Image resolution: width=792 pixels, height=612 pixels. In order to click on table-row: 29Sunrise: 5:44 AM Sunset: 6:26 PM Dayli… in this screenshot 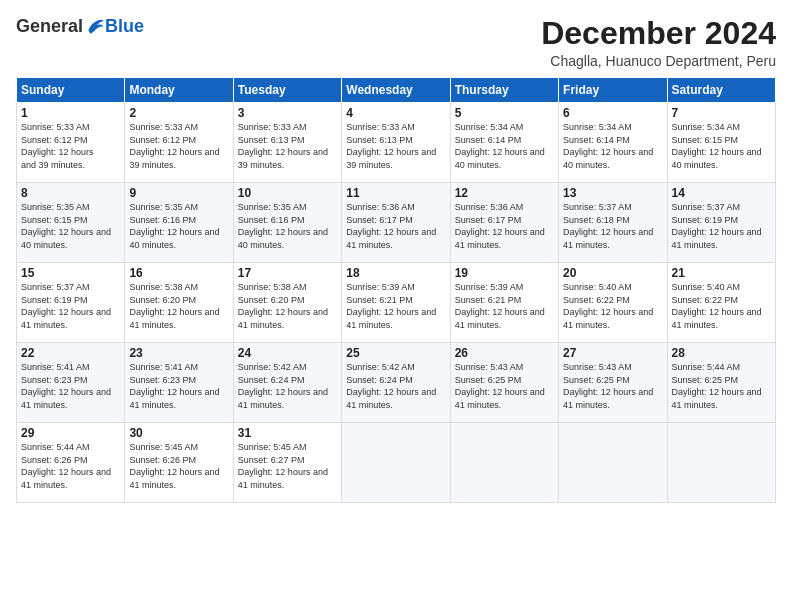, I will do `click(71, 463)`.